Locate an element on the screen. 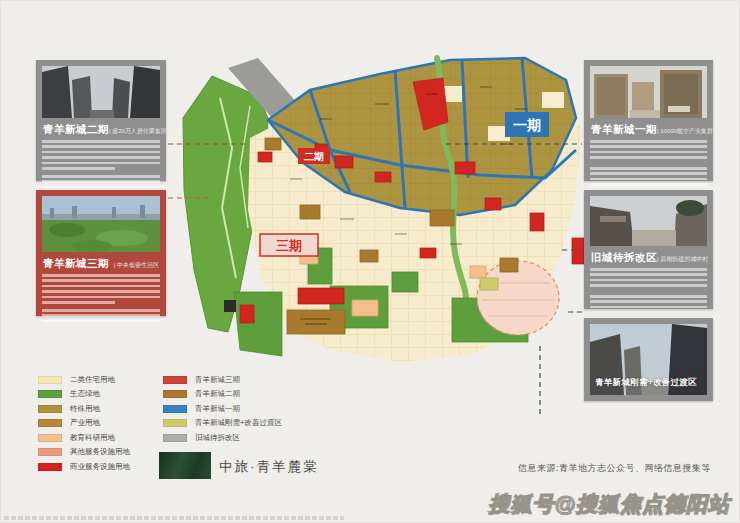  map-phase3-label: 三期 is located at coordinates (289, 245).